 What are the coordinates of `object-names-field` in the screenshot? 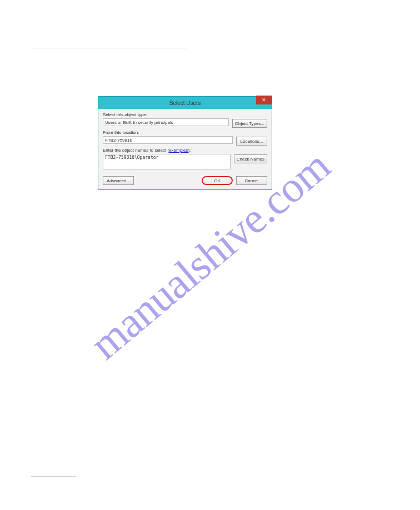 It's located at (167, 162).